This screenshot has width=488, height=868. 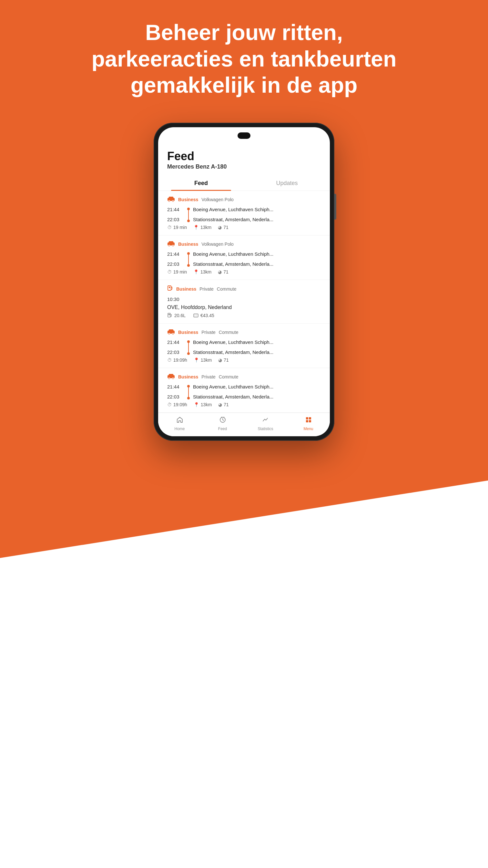 I want to click on app-content: Feed Mercedes Benz A-180 Feed Updates, so click(x=244, y=282).